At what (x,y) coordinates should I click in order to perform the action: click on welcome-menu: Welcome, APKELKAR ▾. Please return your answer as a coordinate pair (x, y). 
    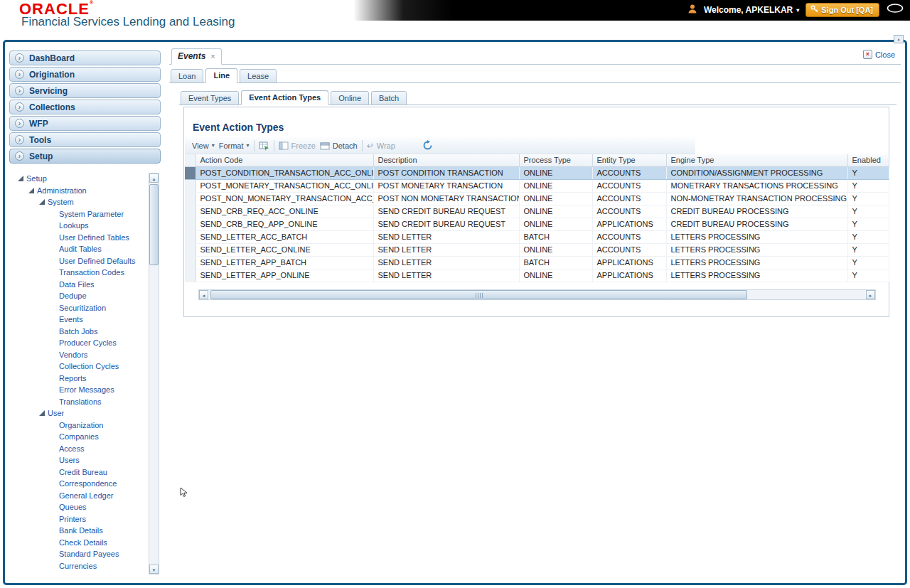
    Looking at the image, I should click on (751, 10).